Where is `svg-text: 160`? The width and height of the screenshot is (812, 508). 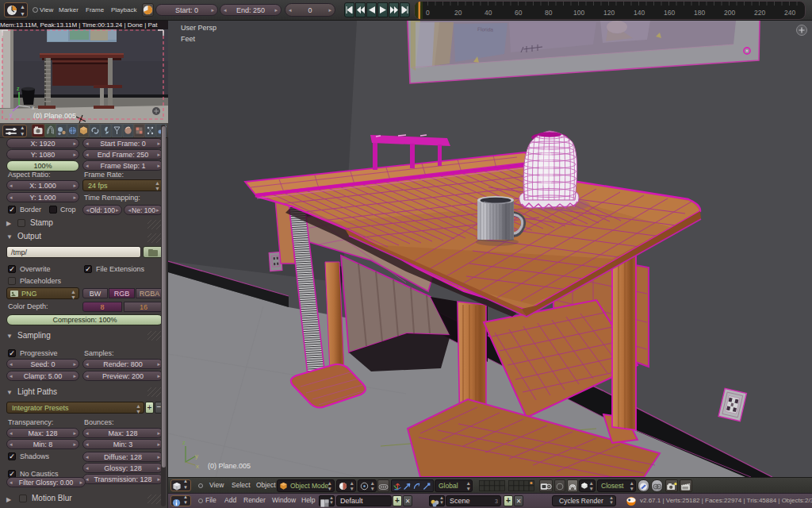 svg-text: 160 is located at coordinates (669, 13).